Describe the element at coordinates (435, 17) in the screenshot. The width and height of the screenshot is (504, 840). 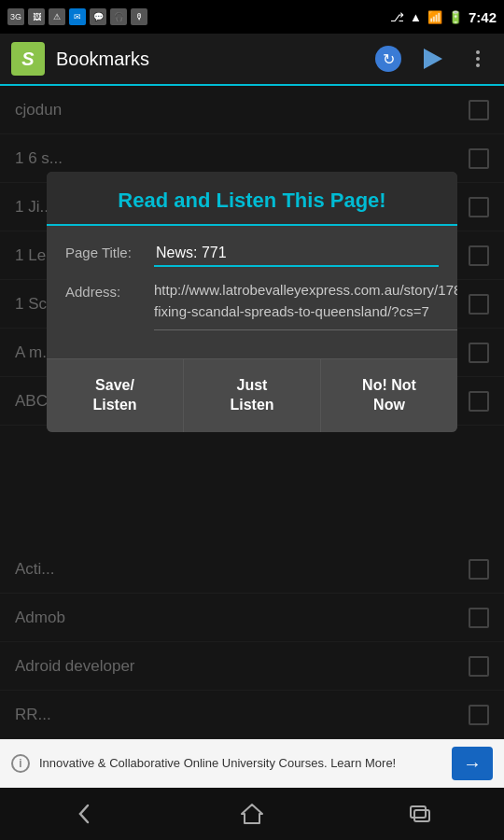
I see `signal-icon: 📶` at that location.